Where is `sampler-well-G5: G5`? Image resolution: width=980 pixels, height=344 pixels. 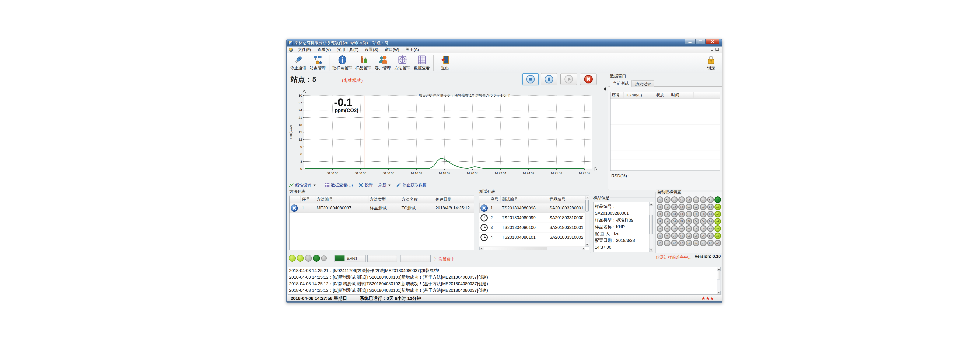
sampler-well-G5: G5 is located at coordinates (674, 229).